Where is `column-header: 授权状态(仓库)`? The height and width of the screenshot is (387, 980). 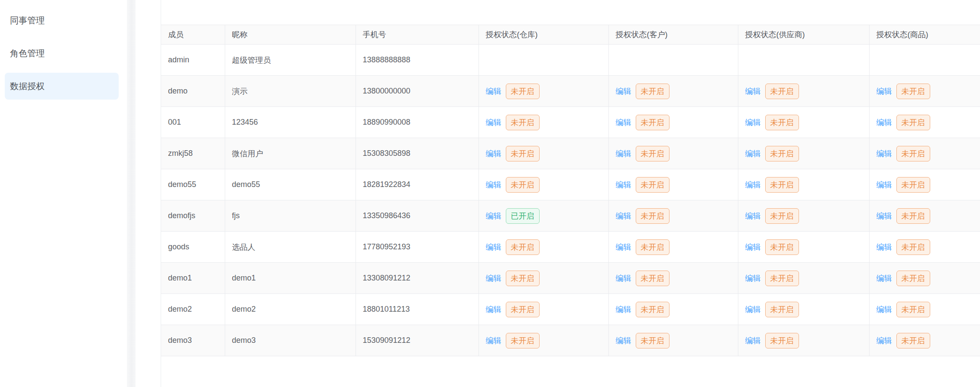 column-header: 授权状态(仓库) is located at coordinates (543, 35).